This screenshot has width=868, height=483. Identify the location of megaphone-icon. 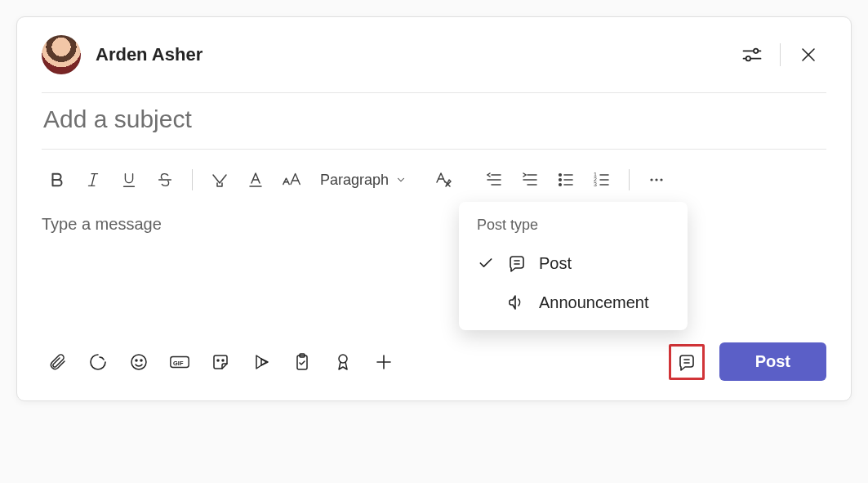
(517, 302).